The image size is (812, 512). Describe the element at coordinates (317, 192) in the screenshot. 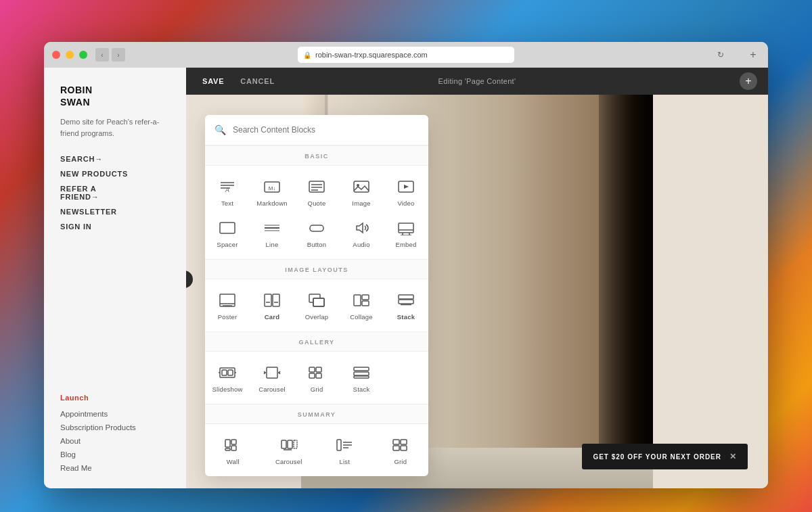

I see `block-quote: Quote` at that location.